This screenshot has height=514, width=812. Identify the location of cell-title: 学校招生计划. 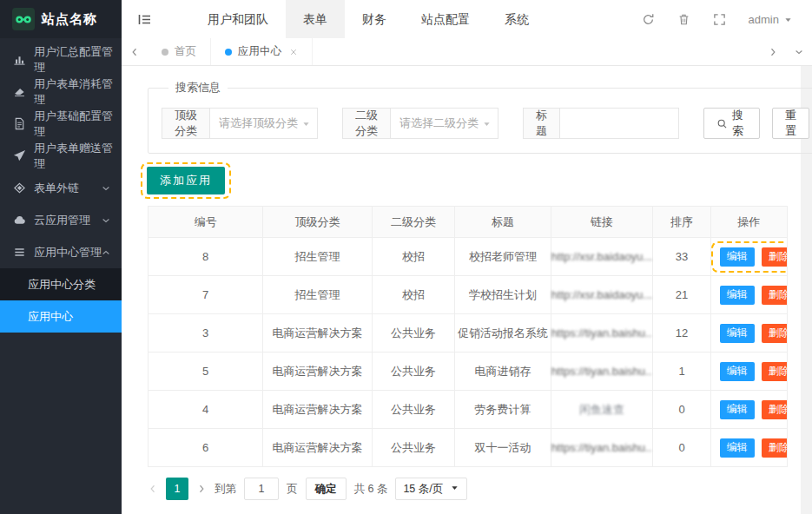
(503, 295).